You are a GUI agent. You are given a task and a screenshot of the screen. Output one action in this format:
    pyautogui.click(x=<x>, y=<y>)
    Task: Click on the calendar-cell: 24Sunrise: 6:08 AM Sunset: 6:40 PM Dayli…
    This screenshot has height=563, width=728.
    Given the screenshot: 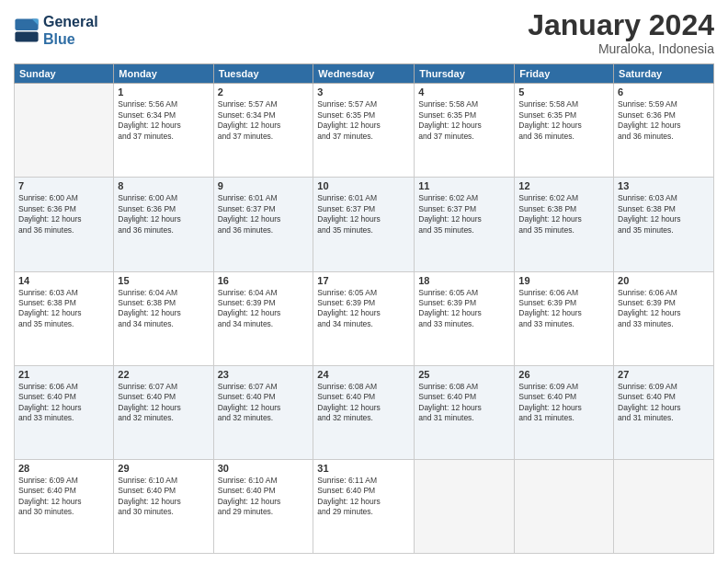 What is the action you would take?
    pyautogui.click(x=364, y=412)
    